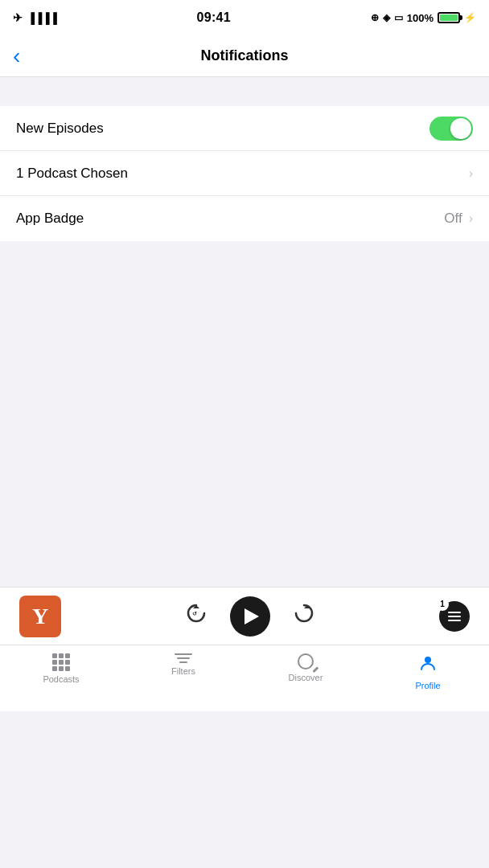 The width and height of the screenshot is (489, 868). I want to click on app-badge-value: Off, so click(453, 219).